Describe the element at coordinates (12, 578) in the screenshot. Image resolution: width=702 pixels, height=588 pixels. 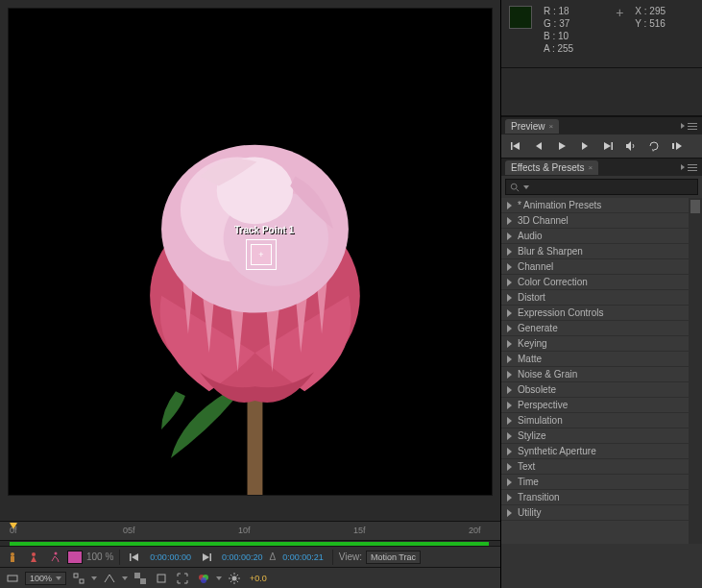
I see `always-preview-toggle` at that location.